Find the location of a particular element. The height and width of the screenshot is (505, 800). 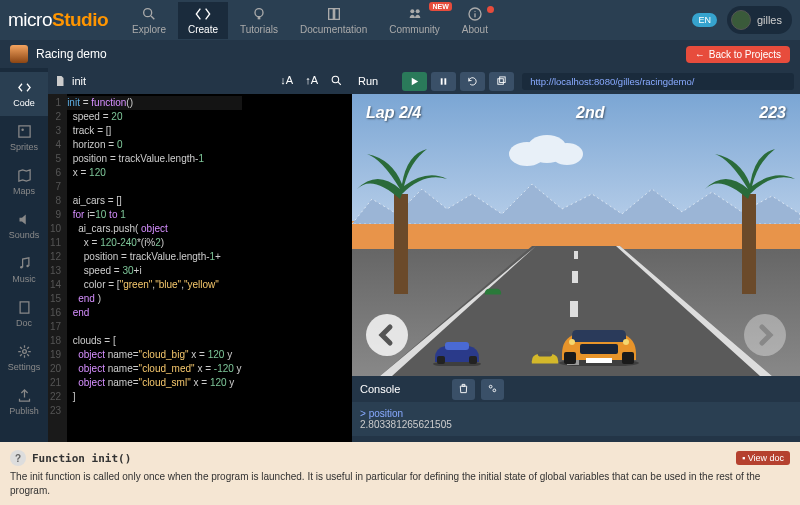

map-icon is located at coordinates (24, 176).